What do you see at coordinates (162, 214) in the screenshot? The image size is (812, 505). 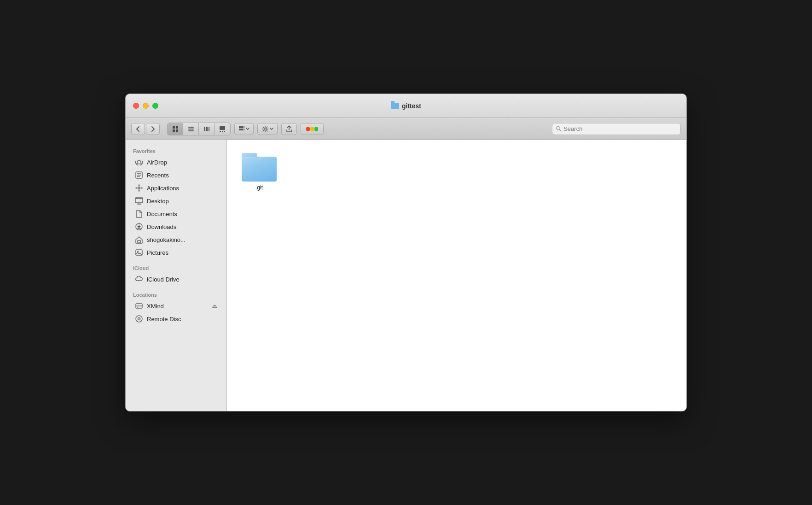 I see `documents-label: Documents` at bounding box center [162, 214].